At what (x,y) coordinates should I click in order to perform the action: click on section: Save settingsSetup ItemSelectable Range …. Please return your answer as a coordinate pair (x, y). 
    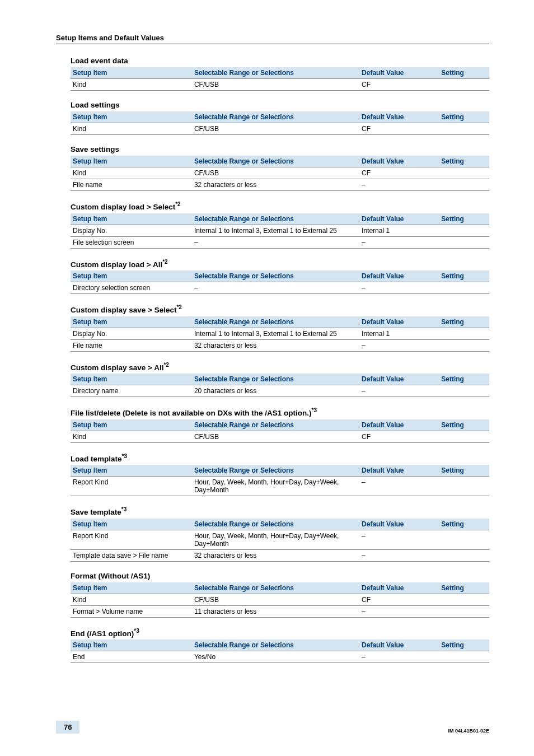
    Looking at the image, I should click on (280, 168).